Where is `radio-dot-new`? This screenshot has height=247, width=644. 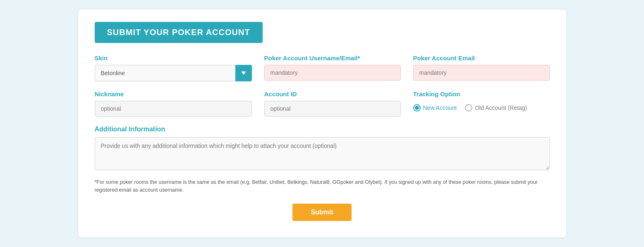 radio-dot-new is located at coordinates (417, 108).